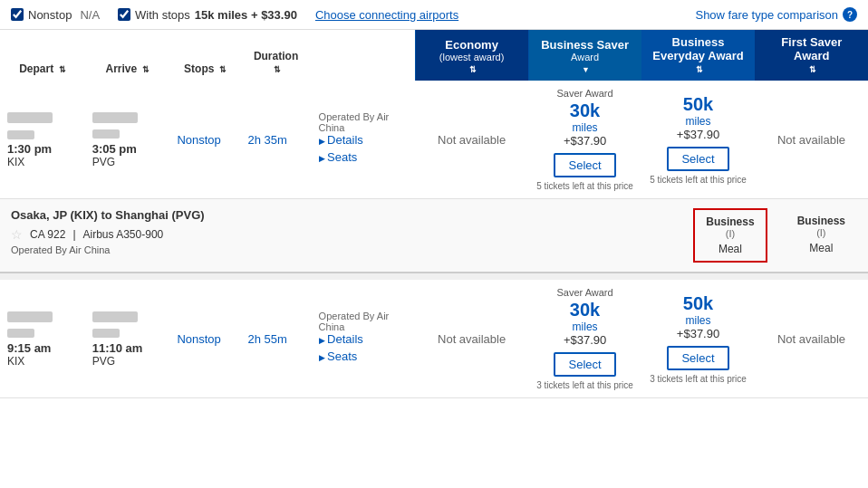 The height and width of the screenshot is (488, 868). What do you see at coordinates (108, 232) in the screenshot?
I see `detail-flight-info: Osaka, JP (KIX) to Shanghai (PVG) ☆ CA 9…` at bounding box center [108, 232].